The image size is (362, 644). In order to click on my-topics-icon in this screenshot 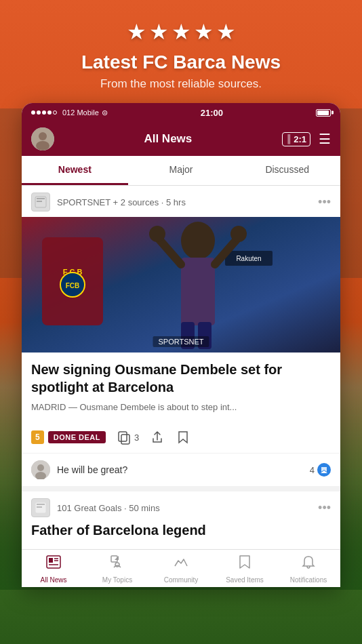, I will do `click(117, 564)`.